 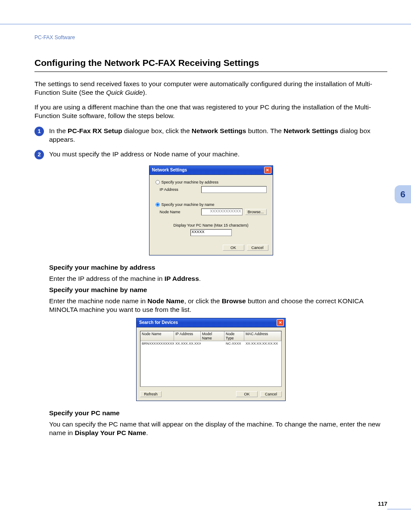 What do you see at coordinates (218, 268) in the screenshot?
I see `section-head-address: Specify your machine by address` at bounding box center [218, 268].